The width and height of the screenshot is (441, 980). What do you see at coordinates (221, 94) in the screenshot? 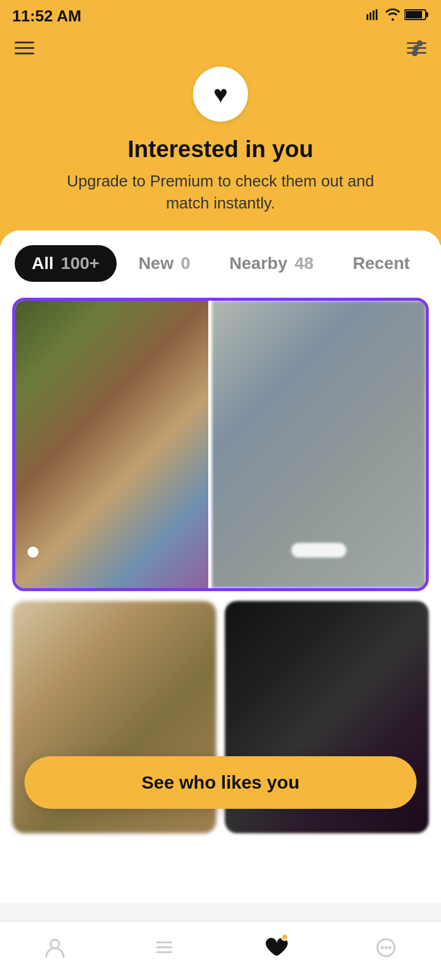
I see `heart-icon: ♥` at bounding box center [221, 94].